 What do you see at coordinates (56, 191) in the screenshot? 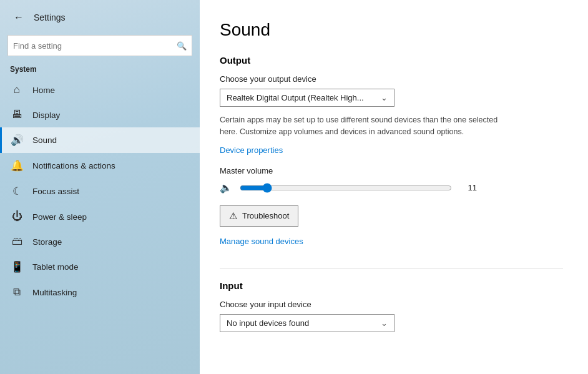
I see `sidebar-item-label: Focus assist` at bounding box center [56, 191].